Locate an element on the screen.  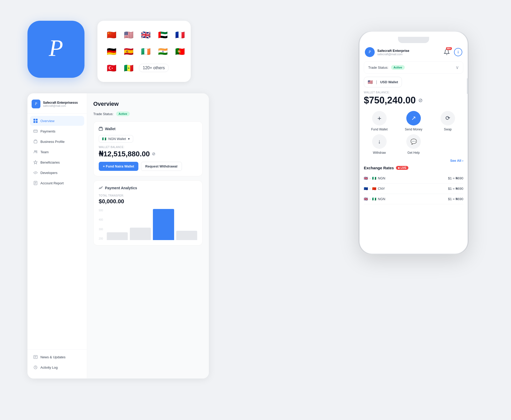
analytics-icon is located at coordinates (101, 188).